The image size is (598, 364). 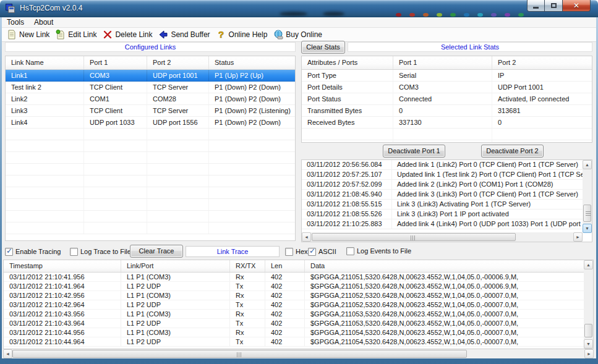 What do you see at coordinates (298, 305) in the screenshot?
I see `table-row: 03/11/2012 21:10:42.964L1 P2 UDPTx402$GP…` at bounding box center [298, 305].